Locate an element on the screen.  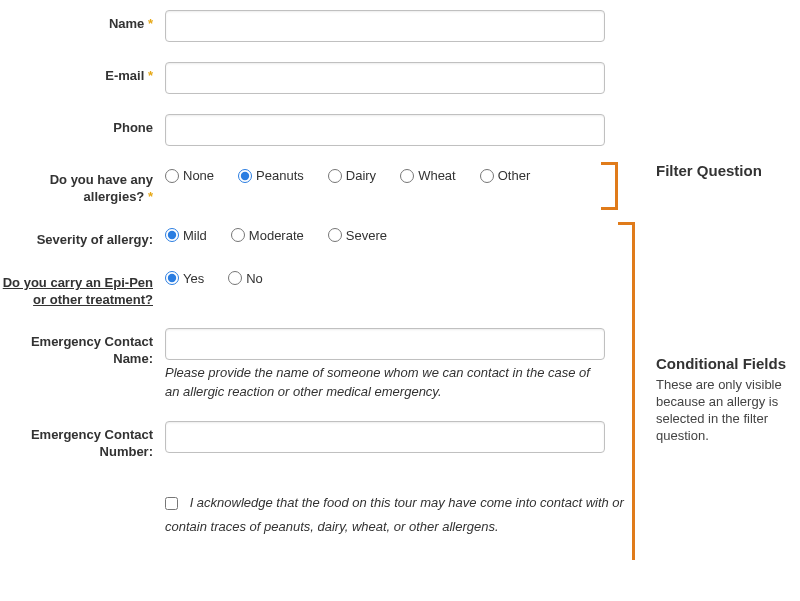
radios-allergies: None Peanuts Dairy Wheat Other is located at coordinates (395, 174).